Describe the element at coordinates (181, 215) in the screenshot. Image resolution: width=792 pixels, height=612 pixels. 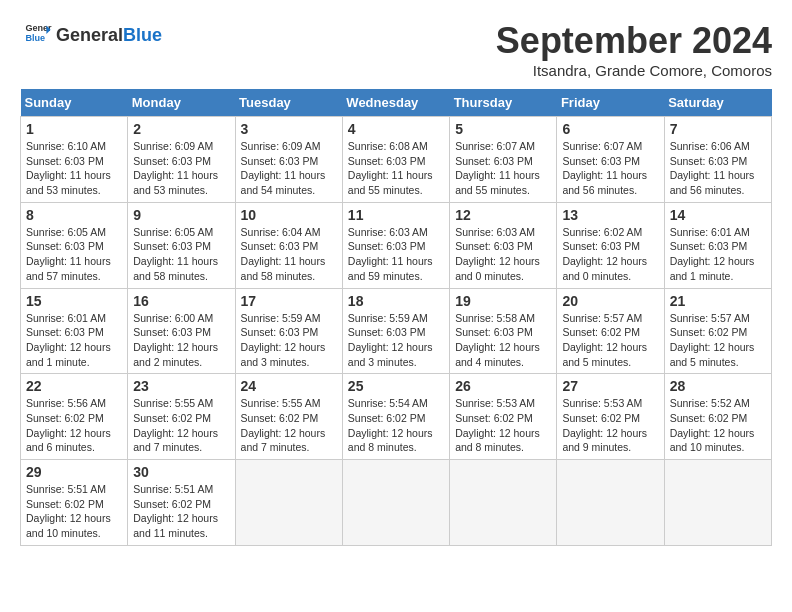
I see `day-number: 9` at that location.